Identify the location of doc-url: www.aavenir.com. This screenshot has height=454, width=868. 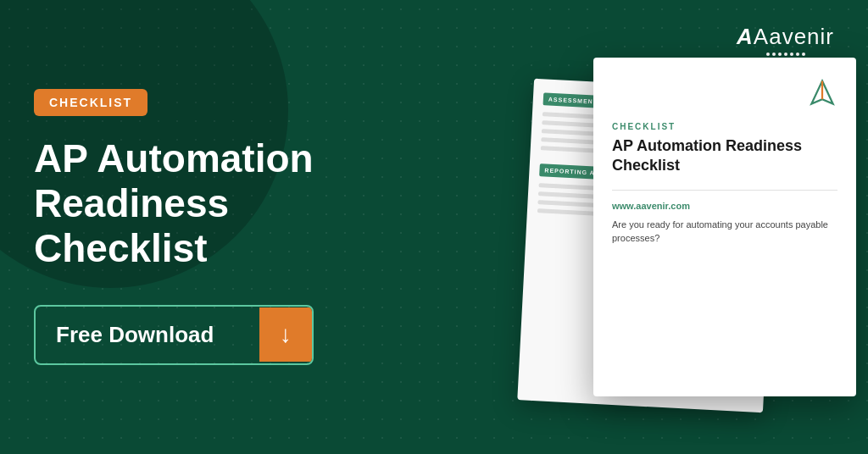
(725, 206).